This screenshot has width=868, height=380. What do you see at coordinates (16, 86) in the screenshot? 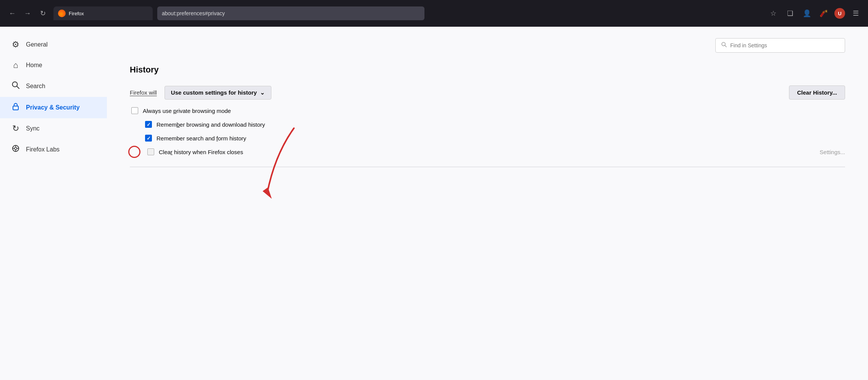
I see `search-icon` at bounding box center [16, 86].